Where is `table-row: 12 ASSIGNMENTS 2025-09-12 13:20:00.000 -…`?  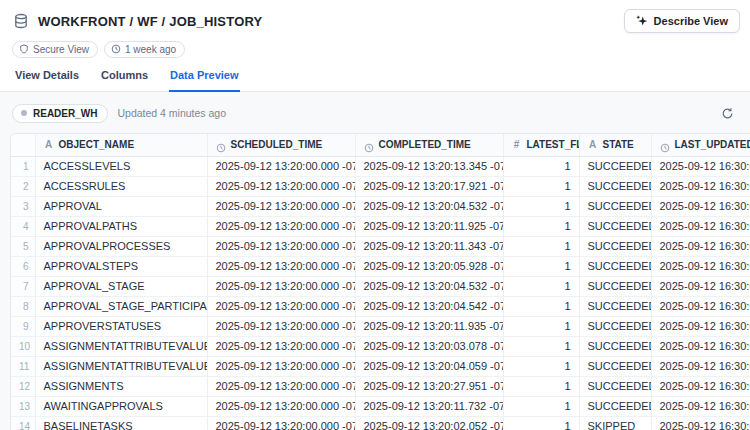 table-row: 12 ASSIGNMENTS 2025-09-12 13:20:00.000 -… is located at coordinates (380, 387).